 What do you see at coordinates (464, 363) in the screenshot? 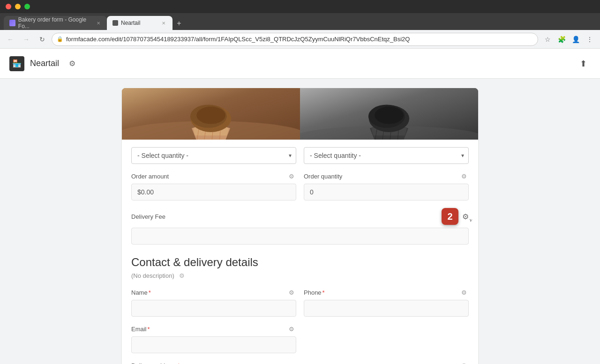
I see `delivery-address-gear-button: ⚙` at bounding box center [464, 363].